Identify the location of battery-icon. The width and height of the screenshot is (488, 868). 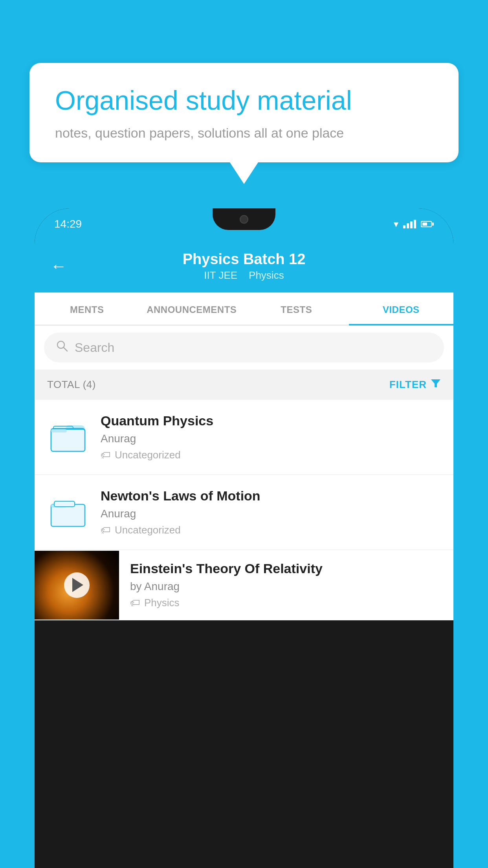
(427, 224).